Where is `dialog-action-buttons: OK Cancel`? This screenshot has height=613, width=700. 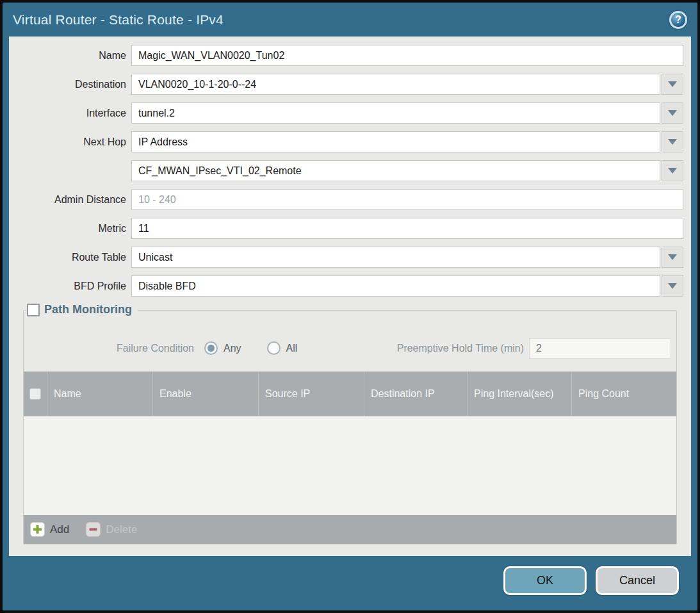
dialog-action-buttons: OK Cancel is located at coordinates (591, 580).